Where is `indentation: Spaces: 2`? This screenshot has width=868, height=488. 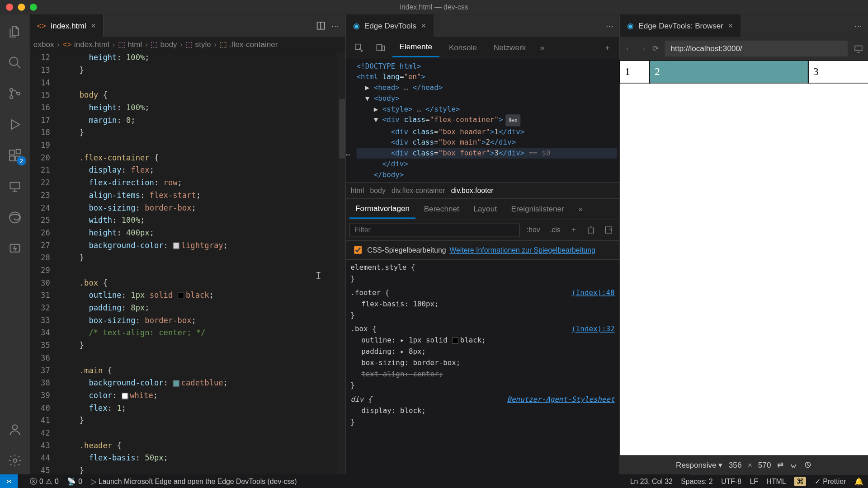 indentation: Spaces: 2 is located at coordinates (697, 481).